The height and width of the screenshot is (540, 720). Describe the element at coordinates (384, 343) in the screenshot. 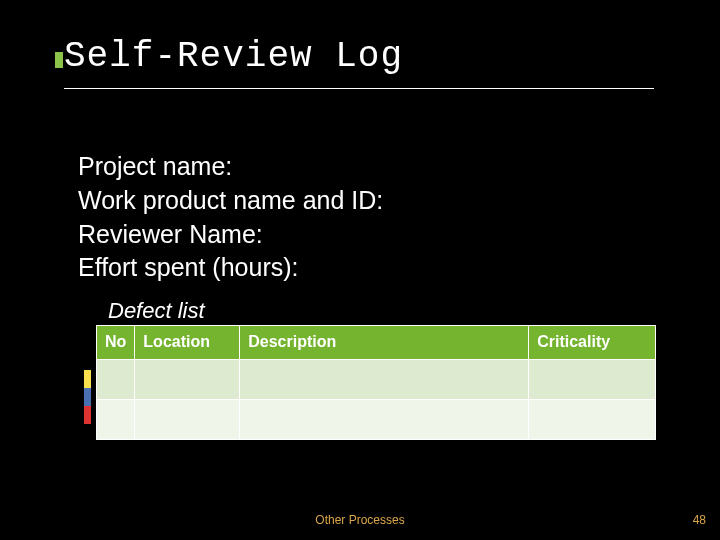

I see `col-header-description: Description` at that location.